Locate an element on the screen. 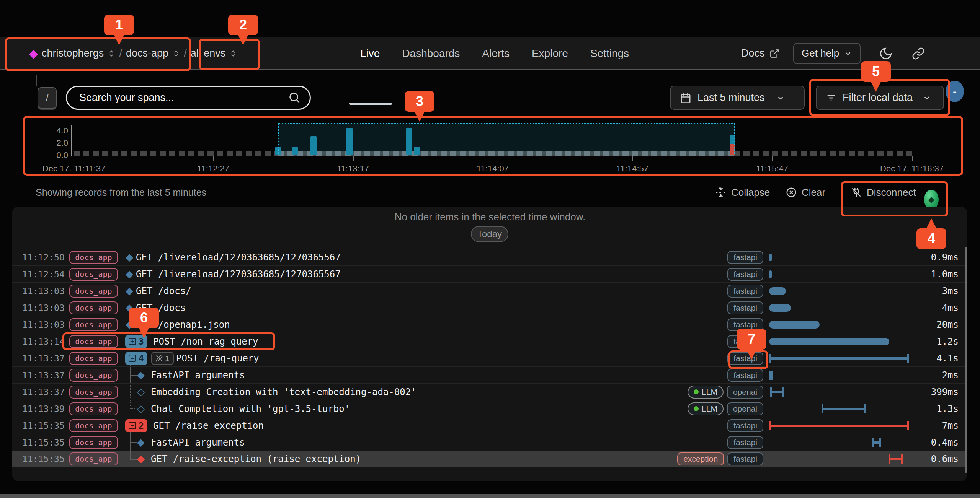 The width and height of the screenshot is (980, 498). row-timestamp: 11:12:54 is located at coordinates (44, 274).